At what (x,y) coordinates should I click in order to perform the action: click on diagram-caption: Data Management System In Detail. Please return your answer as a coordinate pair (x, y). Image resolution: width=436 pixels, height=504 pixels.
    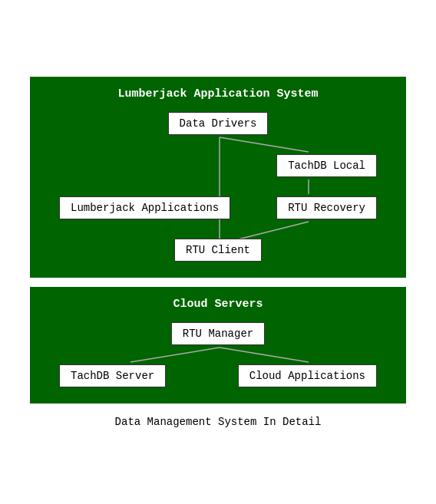
    Looking at the image, I should click on (218, 422).